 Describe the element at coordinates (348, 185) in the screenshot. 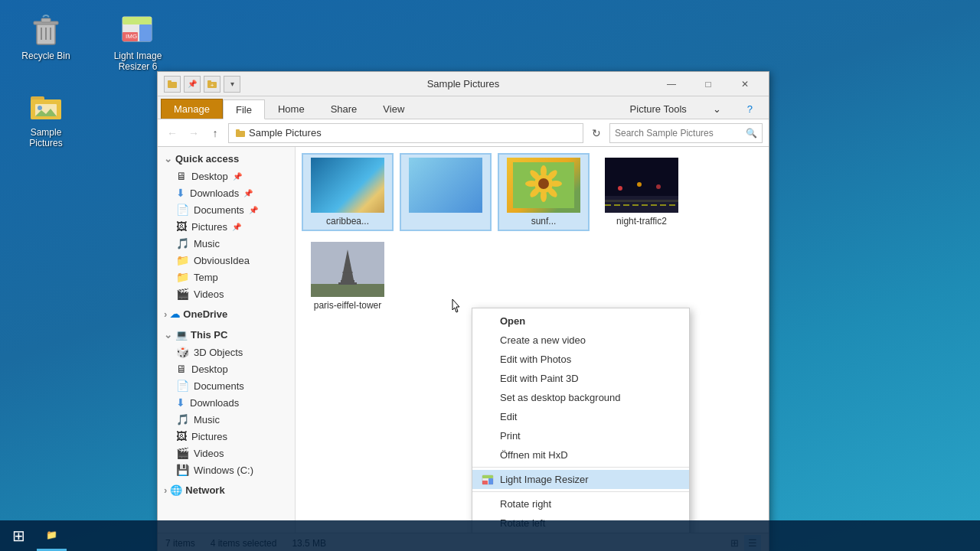

I see `file-thumbnail-caribbean` at that location.